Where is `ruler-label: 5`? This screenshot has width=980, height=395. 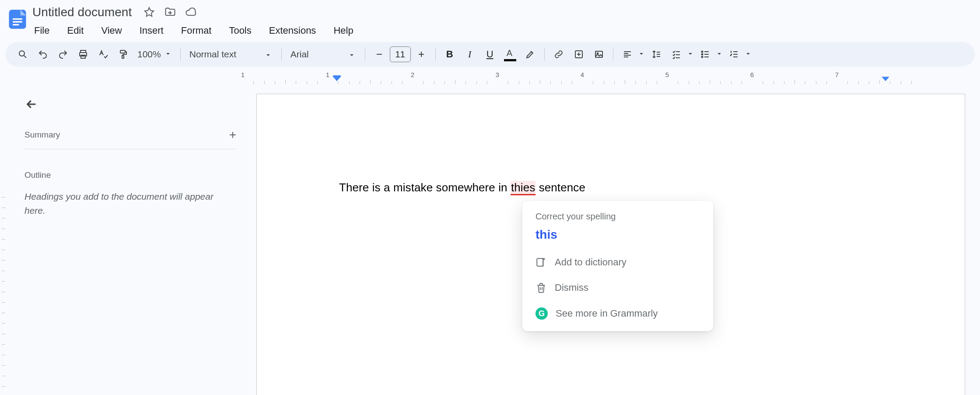
ruler-label: 5 is located at coordinates (667, 74).